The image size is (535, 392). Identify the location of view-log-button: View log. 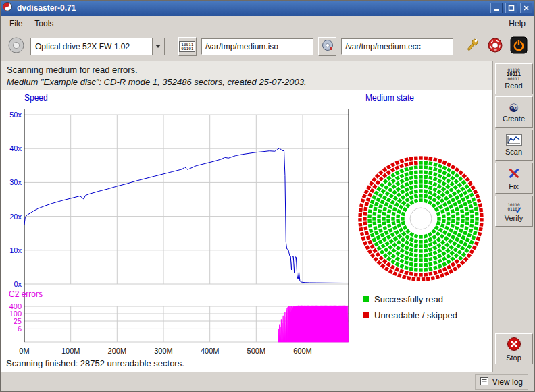
(501, 382).